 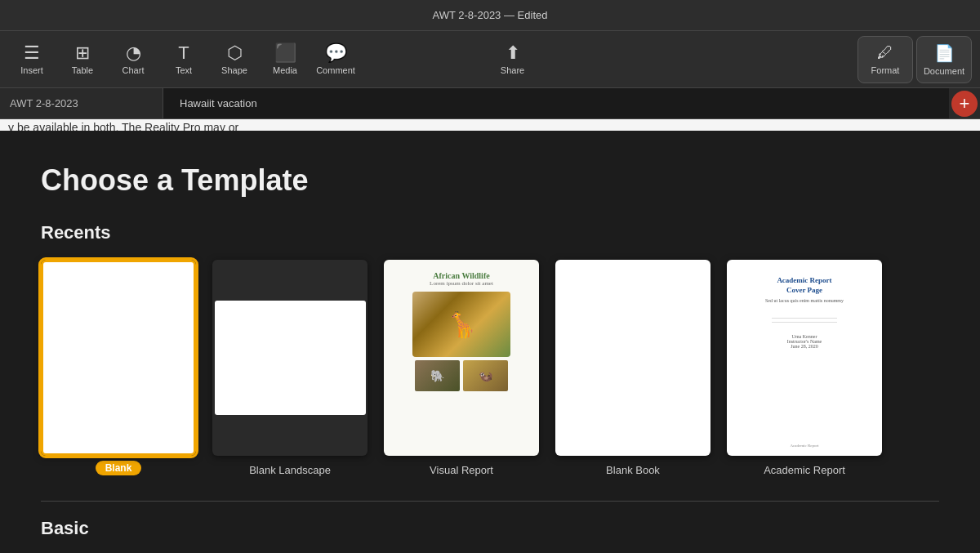 I want to click on academic-report-content: Academic ReportCover Page Sed ut lacus q…, so click(x=804, y=358).